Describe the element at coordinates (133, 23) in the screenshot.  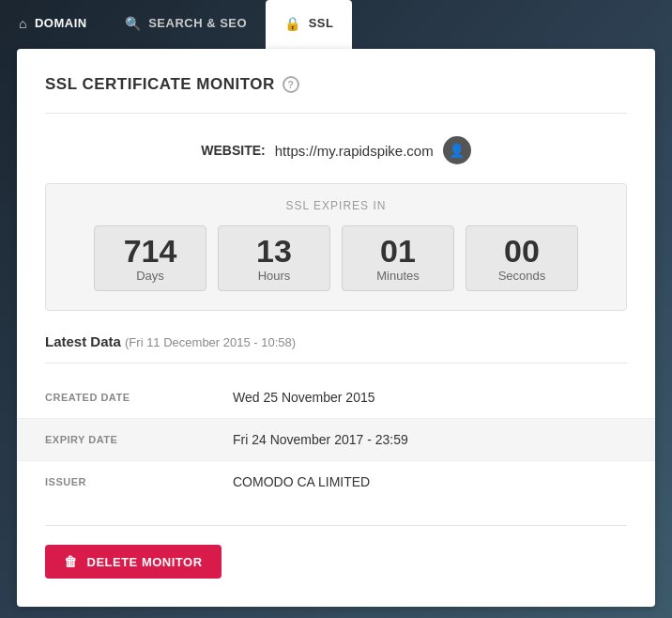
I see `search-icon: 🔍` at that location.